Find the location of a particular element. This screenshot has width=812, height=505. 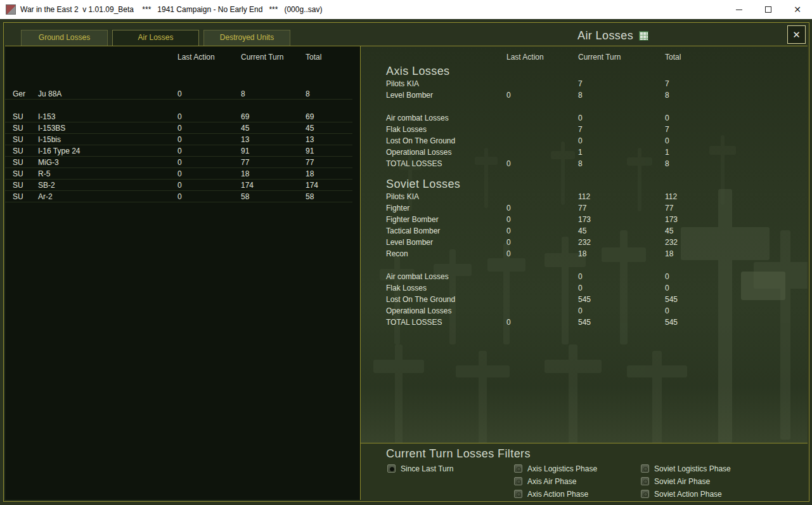

close-icon: ✕ is located at coordinates (797, 10).